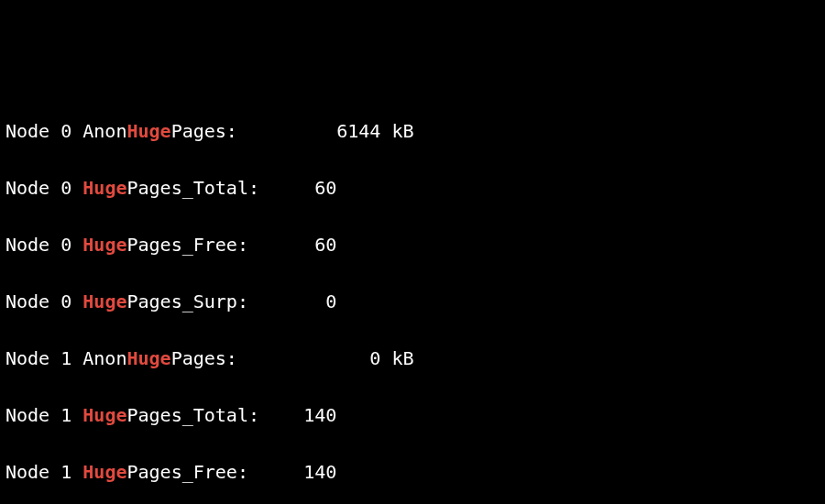 The height and width of the screenshot is (504, 825). I want to click on line-post: Pages: 0 kB, so click(293, 358).